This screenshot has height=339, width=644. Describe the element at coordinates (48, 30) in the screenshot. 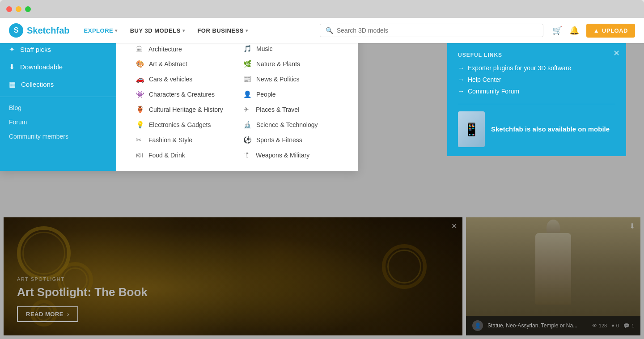

I see `logo-text: Sketchfab` at that location.